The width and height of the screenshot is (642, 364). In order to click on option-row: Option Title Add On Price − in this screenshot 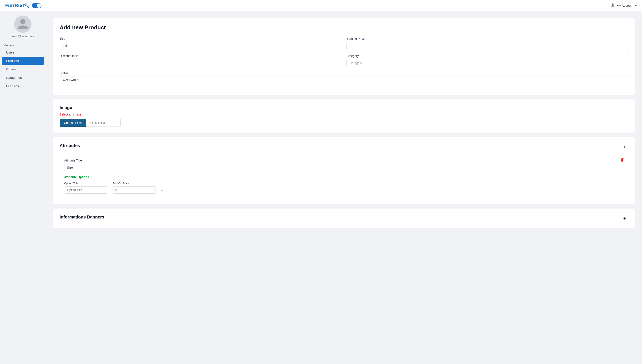, I will do `click(344, 188)`.